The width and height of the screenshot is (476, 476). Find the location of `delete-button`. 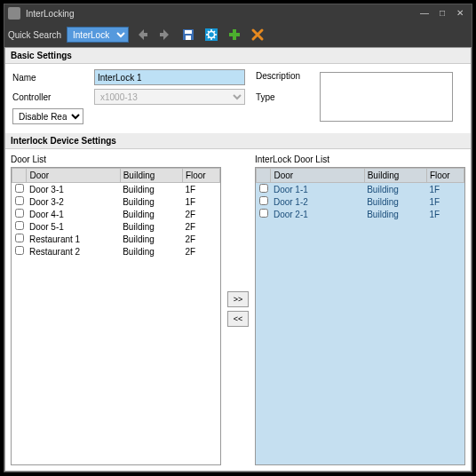

delete-button is located at coordinates (258, 35).